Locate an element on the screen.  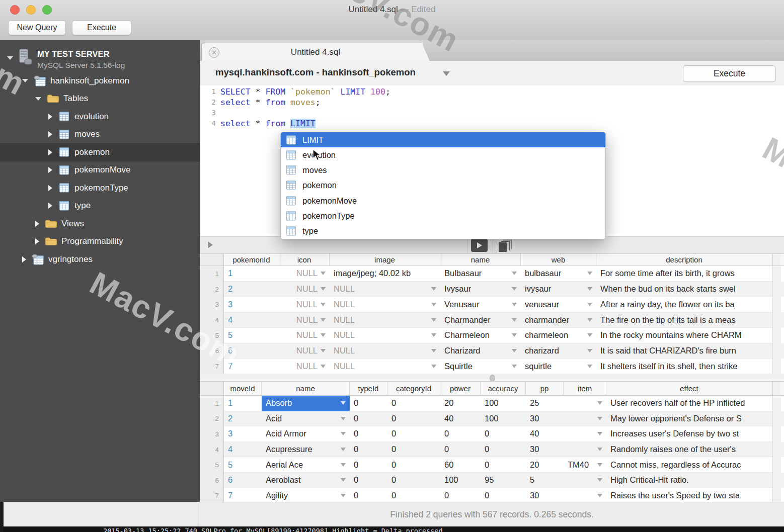
cell-web: squirtle is located at coordinates (559, 366).